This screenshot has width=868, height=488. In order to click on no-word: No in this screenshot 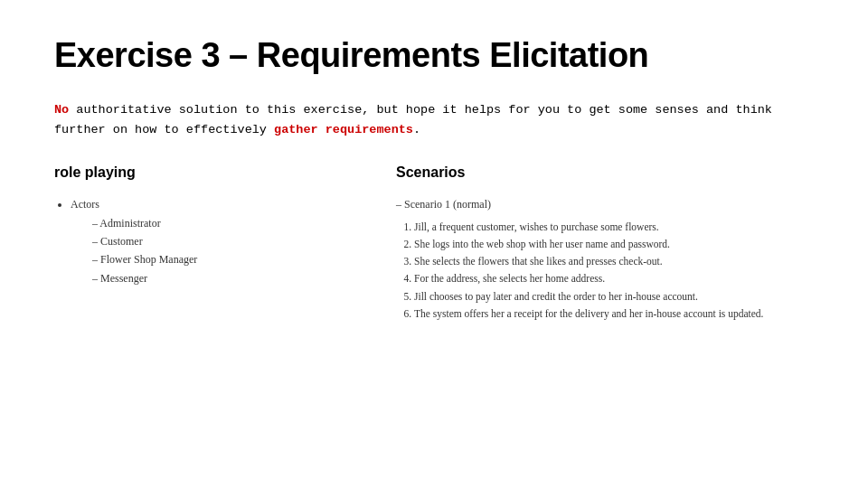, I will do `click(61, 110)`.